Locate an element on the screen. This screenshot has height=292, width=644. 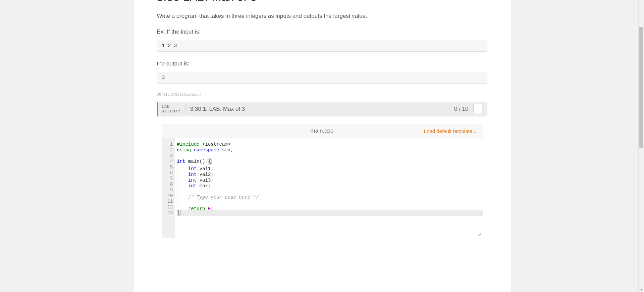
activity-right: 0 / 10 is located at coordinates (468, 109).